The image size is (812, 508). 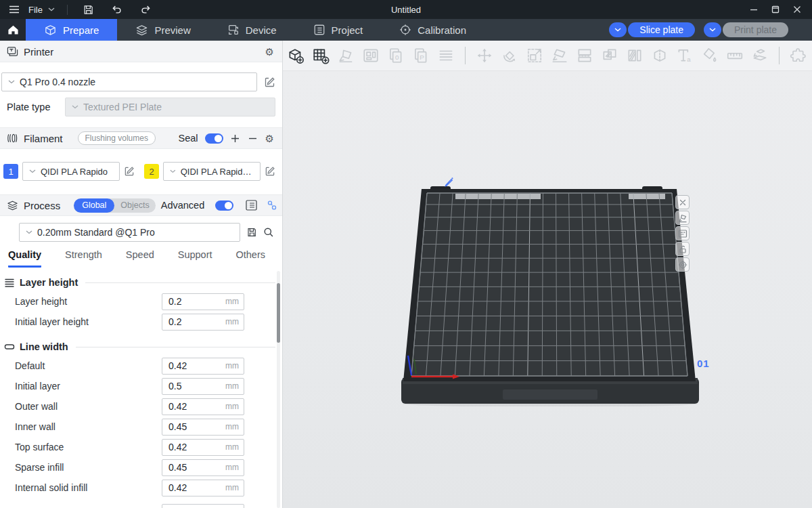 What do you see at coordinates (296, 56) in the screenshot?
I see `add-object-icon` at bounding box center [296, 56].